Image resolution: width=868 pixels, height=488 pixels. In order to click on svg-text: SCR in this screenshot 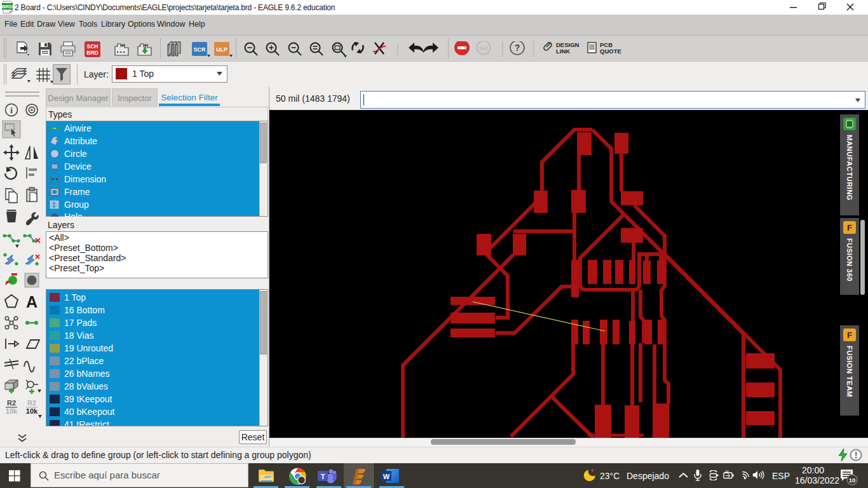, I will do `click(200, 50)`.